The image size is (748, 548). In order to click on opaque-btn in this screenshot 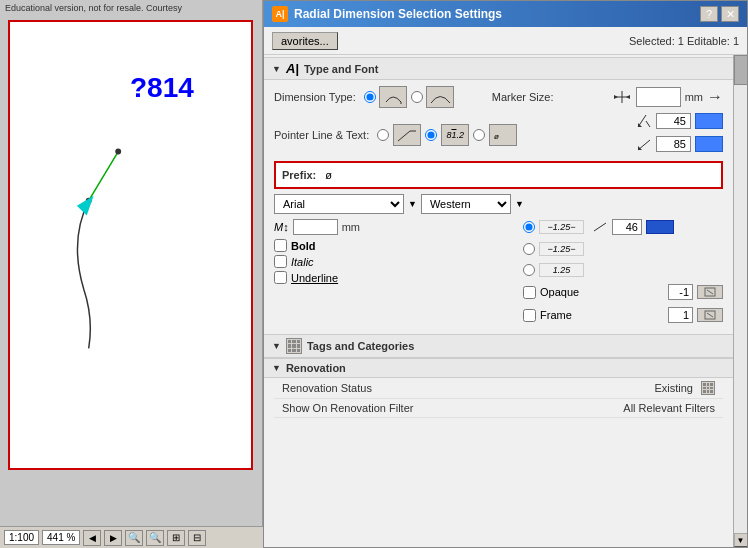, I will do `click(710, 292)`.